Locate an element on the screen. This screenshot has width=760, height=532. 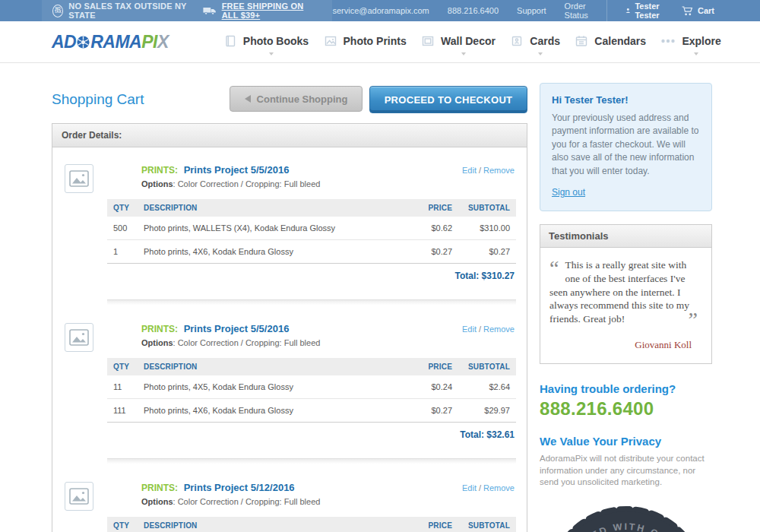
col-qty: QTY is located at coordinates (128, 526).